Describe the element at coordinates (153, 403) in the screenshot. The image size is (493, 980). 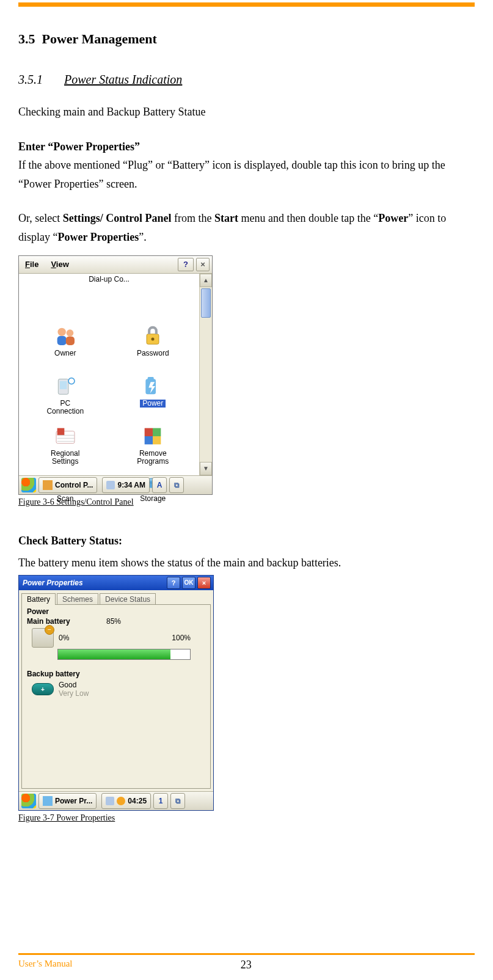
I see `item-label: Power` at that location.